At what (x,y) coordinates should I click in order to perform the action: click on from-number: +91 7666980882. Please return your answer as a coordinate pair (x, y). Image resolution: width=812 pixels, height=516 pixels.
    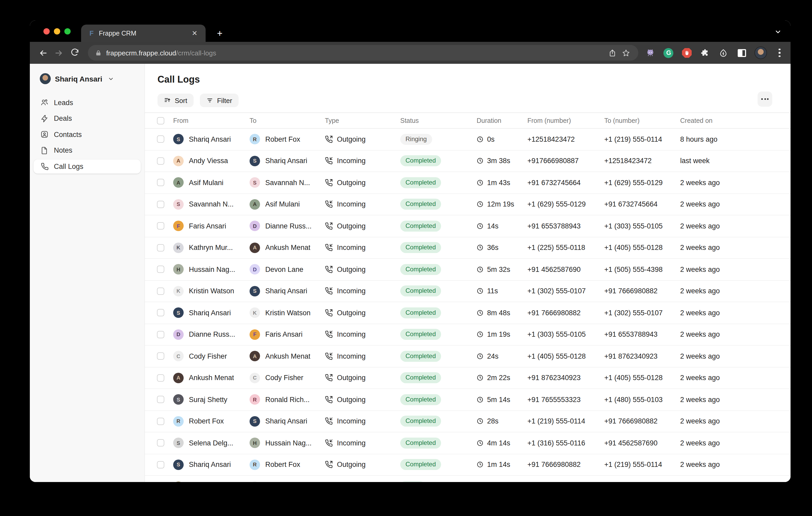
    Looking at the image, I should click on (566, 465).